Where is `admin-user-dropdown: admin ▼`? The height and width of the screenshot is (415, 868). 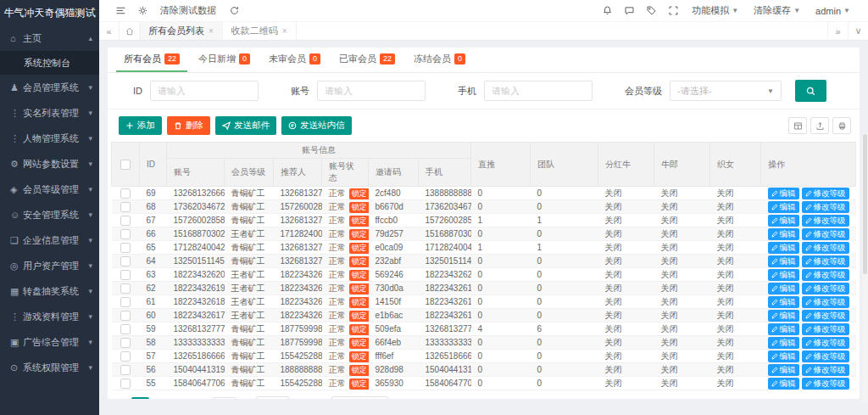
admin-user-dropdown: admin ▼ is located at coordinates (832, 11).